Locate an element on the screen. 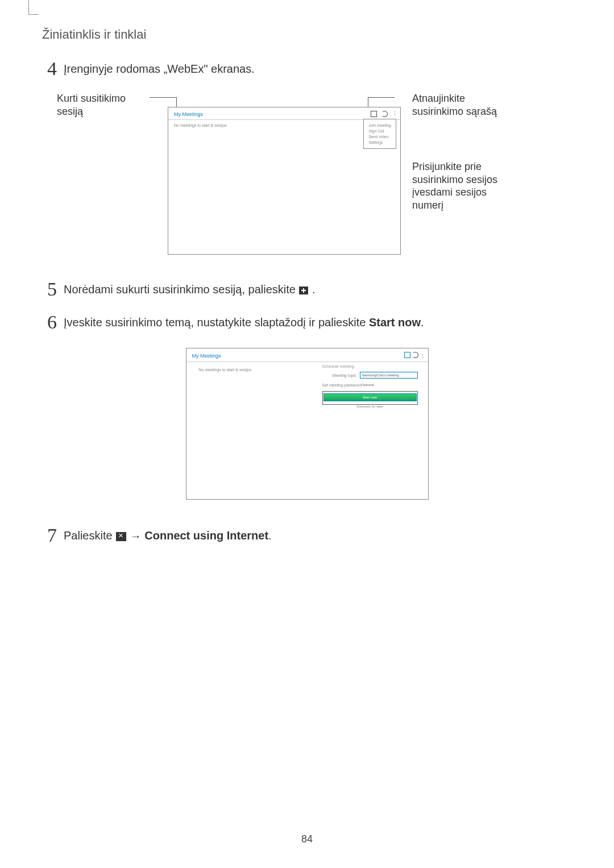 This screenshot has width=614, height=868. arrow-icon: → is located at coordinates (136, 536).